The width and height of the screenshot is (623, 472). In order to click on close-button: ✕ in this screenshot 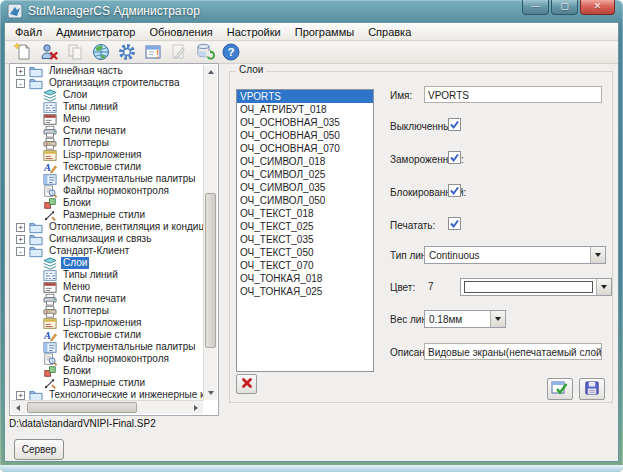, I will do `click(598, 8)`.